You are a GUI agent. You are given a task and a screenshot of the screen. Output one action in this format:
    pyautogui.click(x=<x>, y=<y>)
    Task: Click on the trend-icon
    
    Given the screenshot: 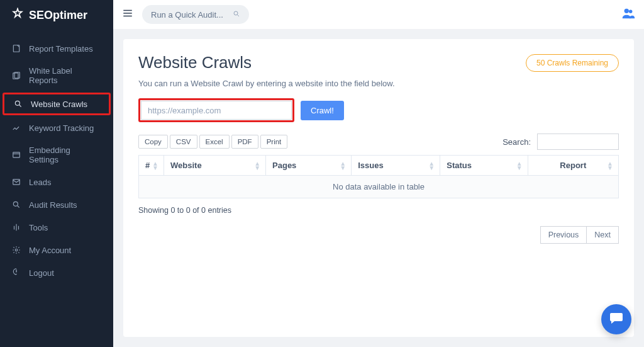 What is the action you would take?
    pyautogui.click(x=16, y=128)
    